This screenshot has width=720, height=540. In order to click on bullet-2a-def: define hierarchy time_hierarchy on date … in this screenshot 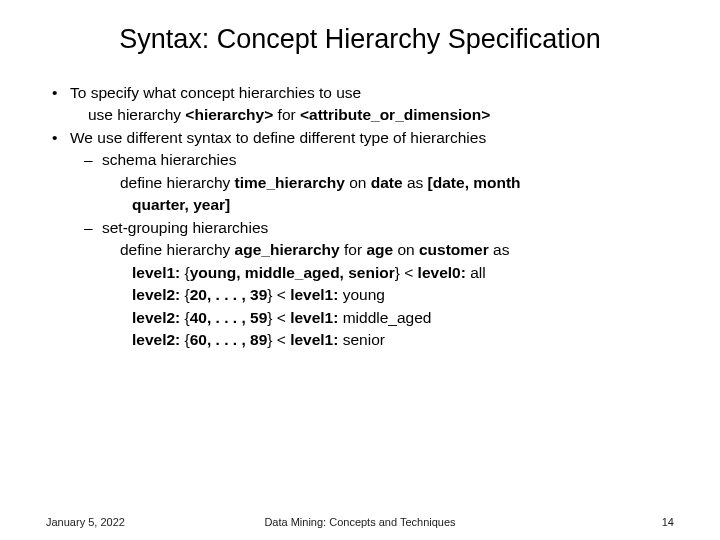, I will do `click(360, 183)`.